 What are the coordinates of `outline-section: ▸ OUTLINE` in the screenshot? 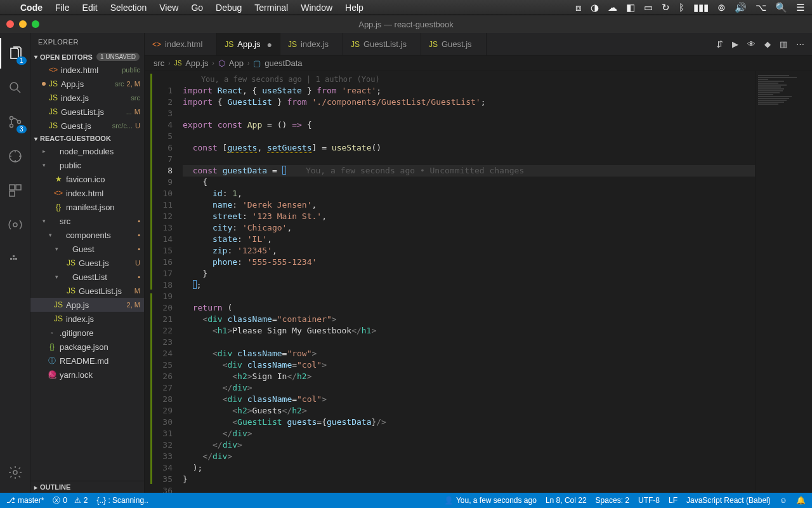 It's located at (88, 486).